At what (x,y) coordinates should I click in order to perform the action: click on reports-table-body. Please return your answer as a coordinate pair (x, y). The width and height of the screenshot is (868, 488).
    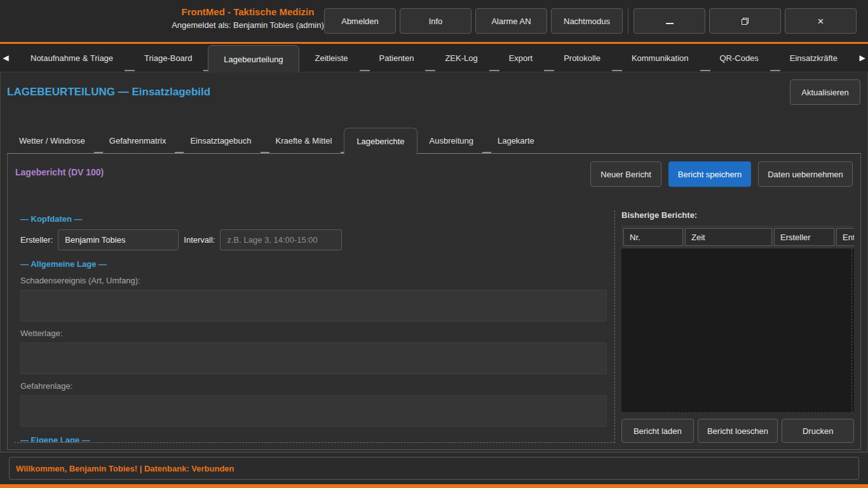
    Looking at the image, I should click on (738, 330).